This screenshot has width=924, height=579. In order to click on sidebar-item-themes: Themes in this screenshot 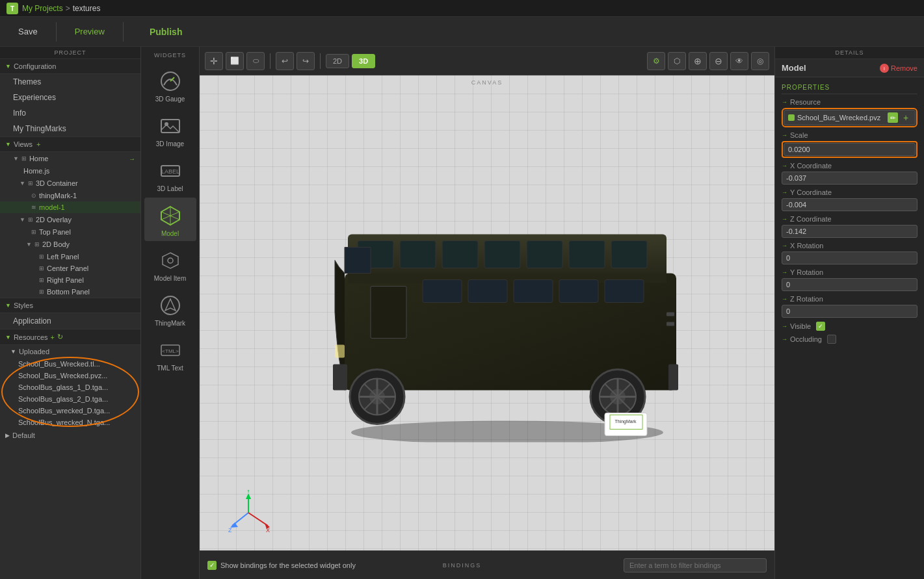, I will do `click(70, 82)`.